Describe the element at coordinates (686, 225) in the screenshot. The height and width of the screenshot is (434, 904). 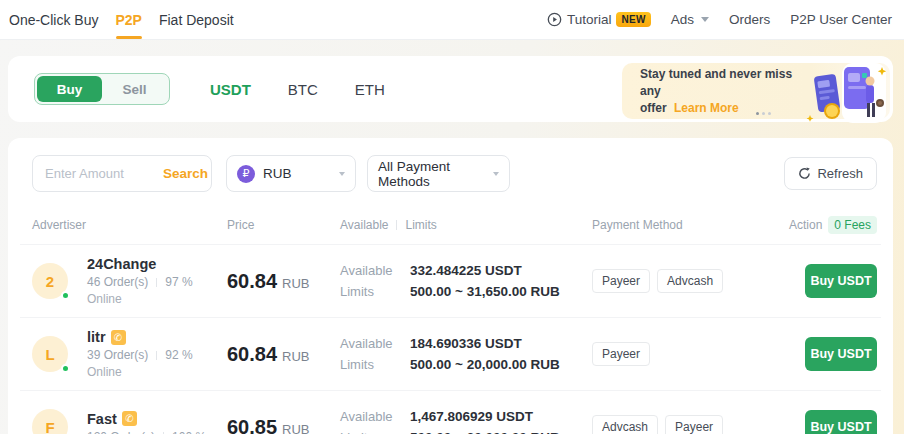
I see `header-payment-method: Payment Method` at that location.